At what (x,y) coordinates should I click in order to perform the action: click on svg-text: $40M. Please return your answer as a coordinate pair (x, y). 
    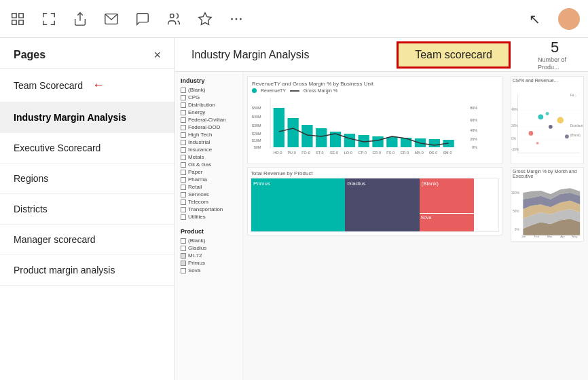
    Looking at the image, I should click on (257, 117).